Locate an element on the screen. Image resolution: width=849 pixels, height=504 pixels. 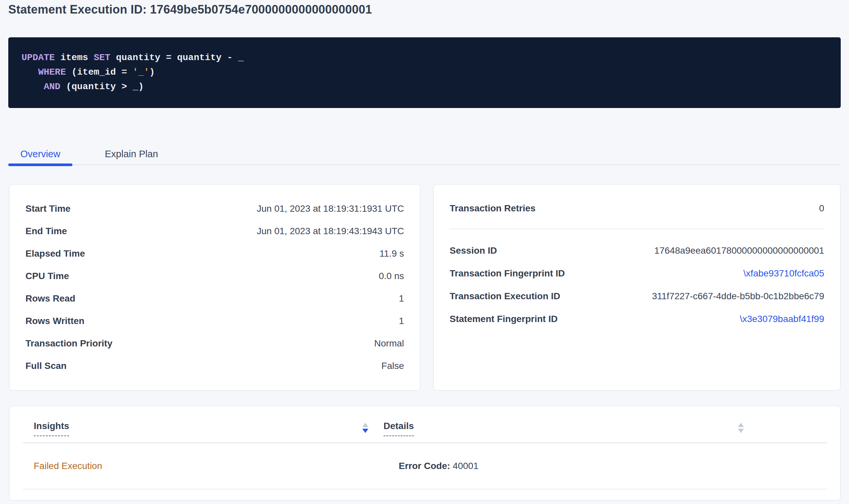
stat-label: Elapsed Time is located at coordinates (55, 253).